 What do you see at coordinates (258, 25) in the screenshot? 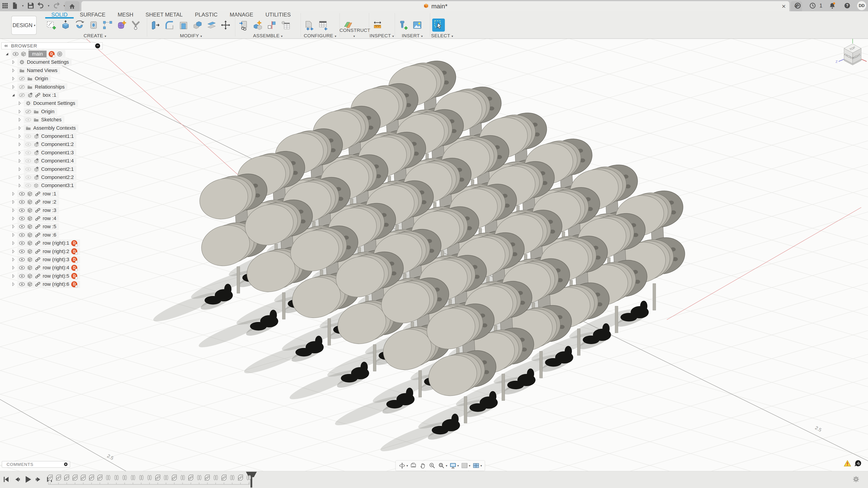
I see `new-component-icon` at bounding box center [258, 25].